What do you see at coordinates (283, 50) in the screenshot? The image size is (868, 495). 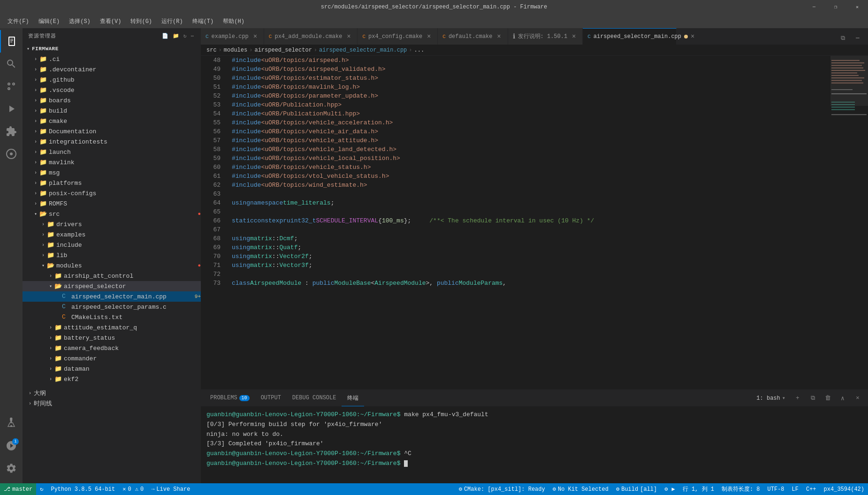 I see `breadcrumb-airspeed-selector: airspeed_selector` at bounding box center [283, 50].